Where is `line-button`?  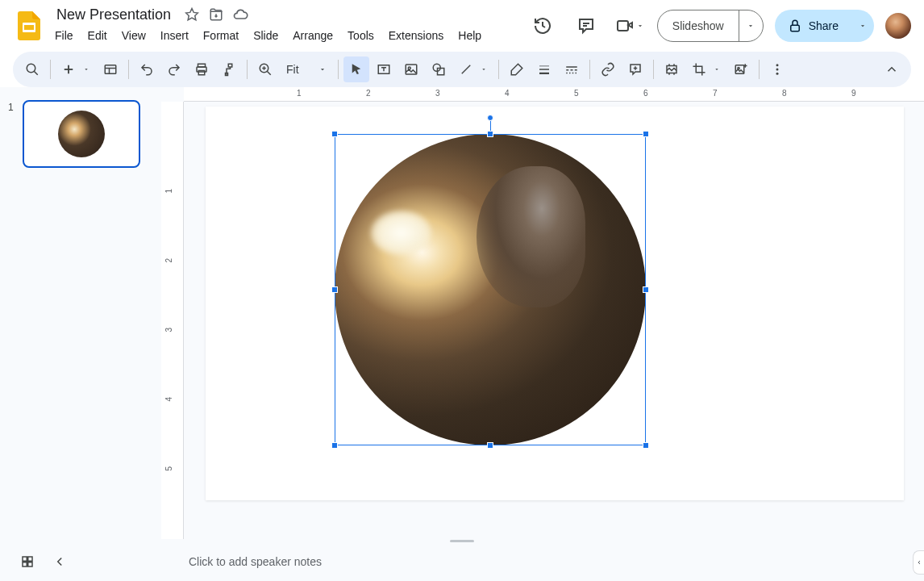
line-button is located at coordinates (466, 69).